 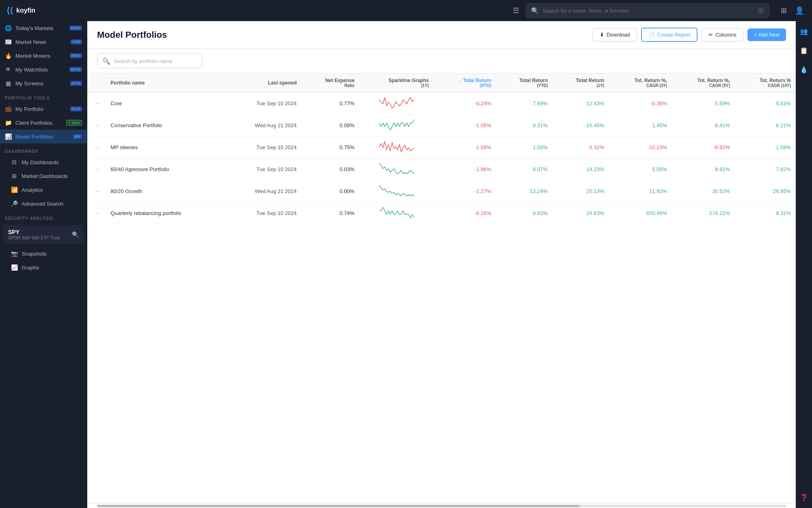 I want to click on sidebar-item-snapshots: › 📷 Snapshots, so click(x=43, y=254).